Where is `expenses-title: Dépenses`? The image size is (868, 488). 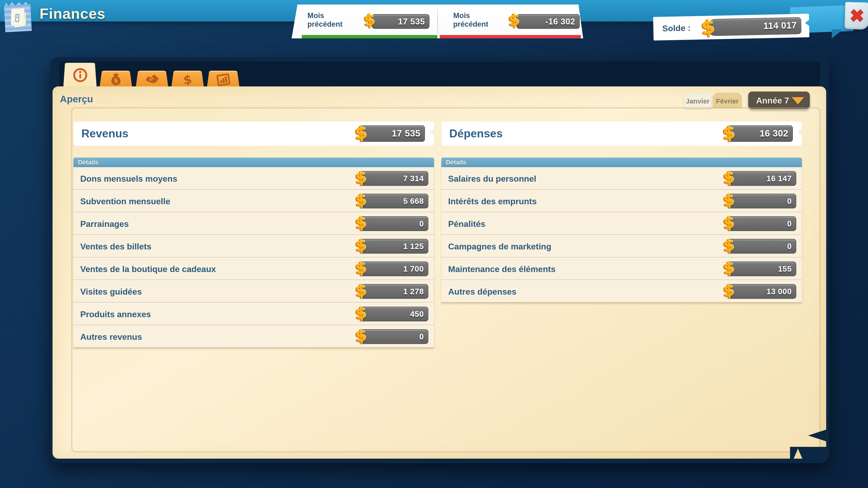
expenses-title: Dépenses is located at coordinates (476, 133).